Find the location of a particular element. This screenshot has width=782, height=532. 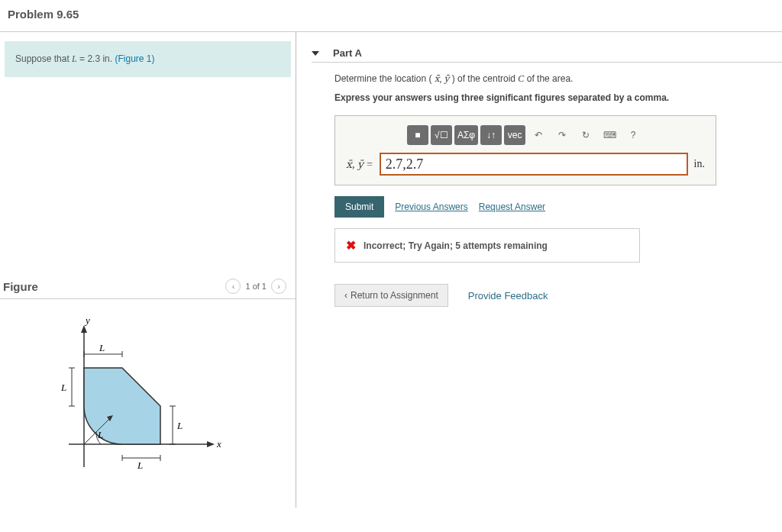

reset-icon: ↻ is located at coordinates (586, 135).